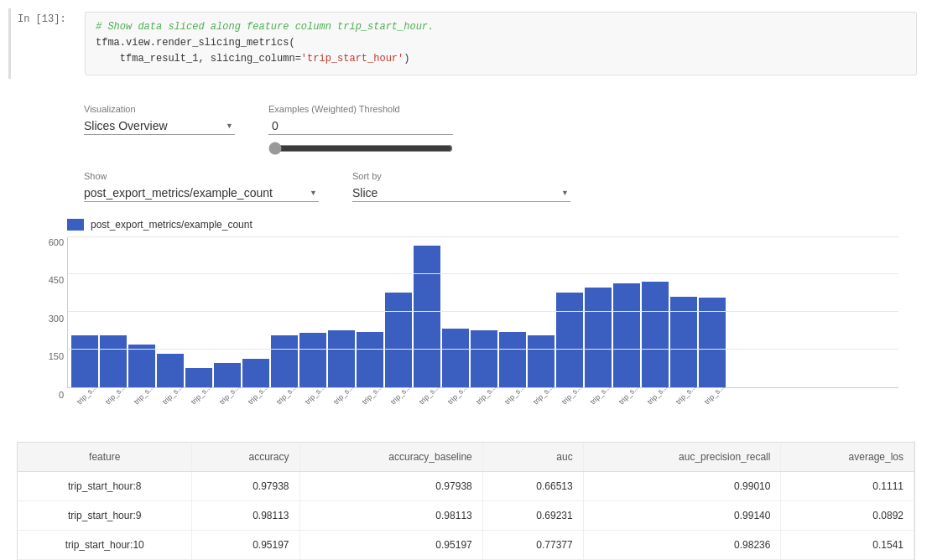 The image size is (932, 560). What do you see at coordinates (466, 225) in the screenshot?
I see `chart-legend: post_export_metrics/example_count` at bounding box center [466, 225].